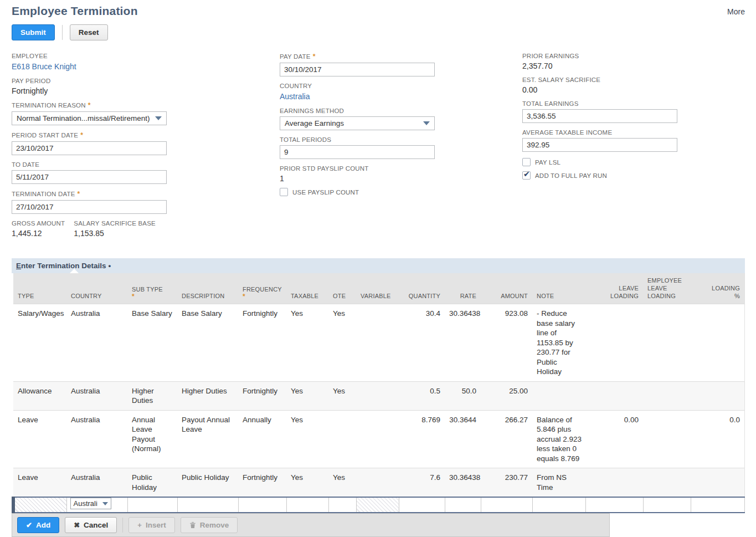 This screenshot has width=756, height=537. Describe the element at coordinates (91, 503) in the screenshot. I see `edit-country-select: Australi` at that location.